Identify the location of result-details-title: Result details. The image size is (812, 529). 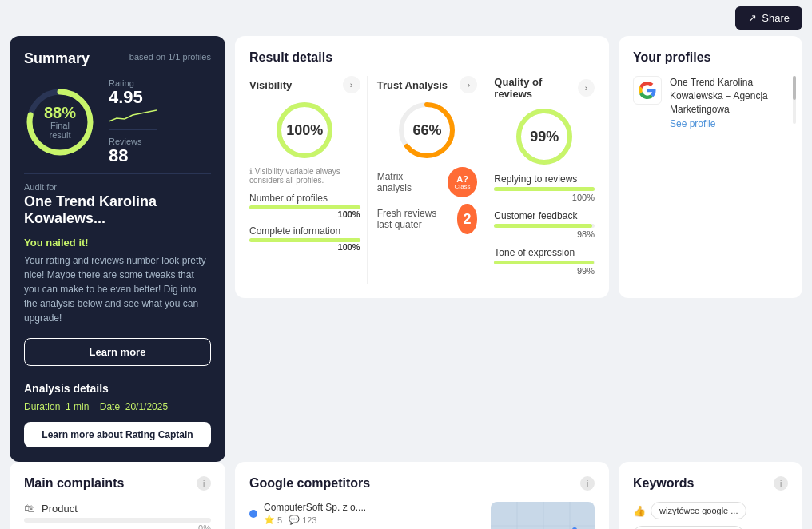
(422, 58).